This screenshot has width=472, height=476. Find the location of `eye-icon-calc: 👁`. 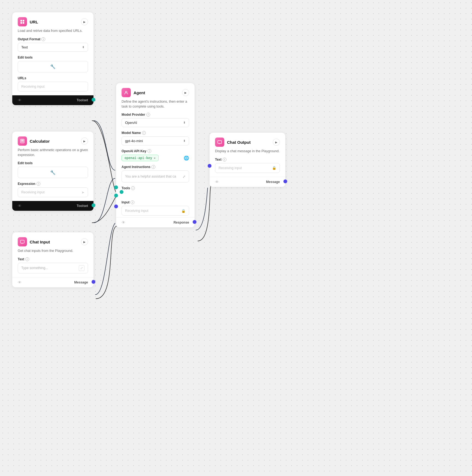

eye-icon-calc: 👁 is located at coordinates (20, 206).